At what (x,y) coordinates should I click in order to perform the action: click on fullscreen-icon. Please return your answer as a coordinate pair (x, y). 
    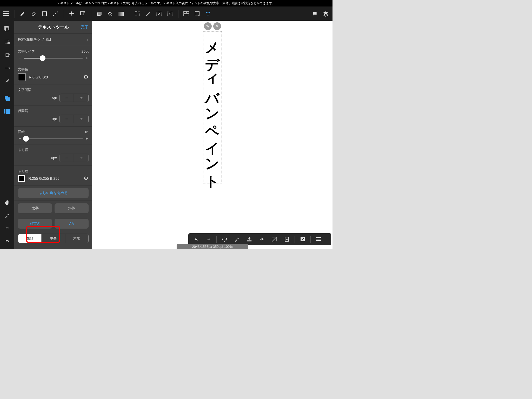
    Looking at the image, I should click on (7, 29).